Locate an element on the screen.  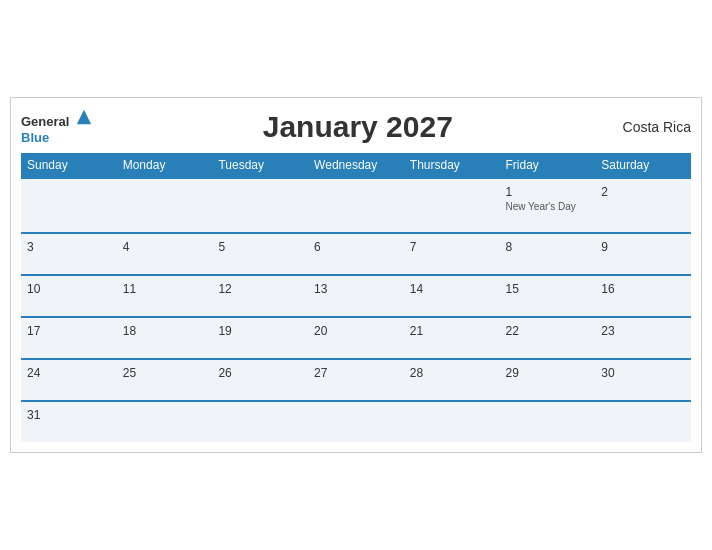
day-number: 2 is located at coordinates (643, 192).